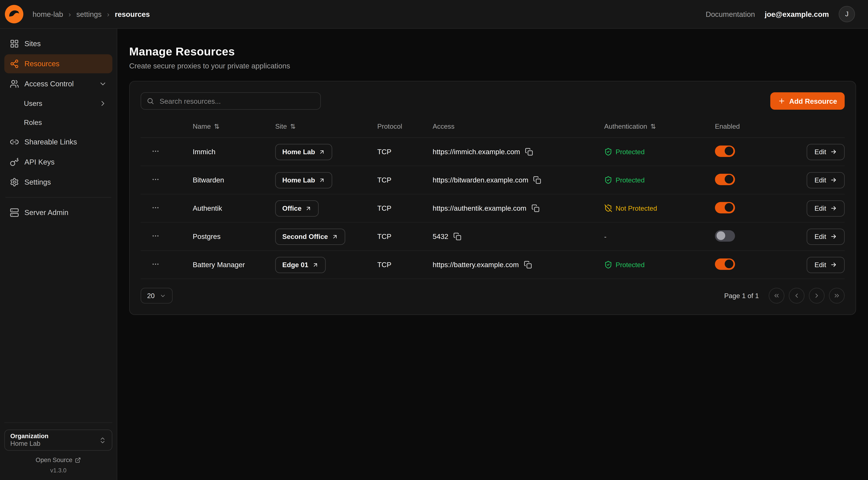 The width and height of the screenshot is (868, 480). What do you see at coordinates (493, 265) in the screenshot?
I see `table-row: Battery ManagerEdge 01TCPhttps://battery…` at bounding box center [493, 265].